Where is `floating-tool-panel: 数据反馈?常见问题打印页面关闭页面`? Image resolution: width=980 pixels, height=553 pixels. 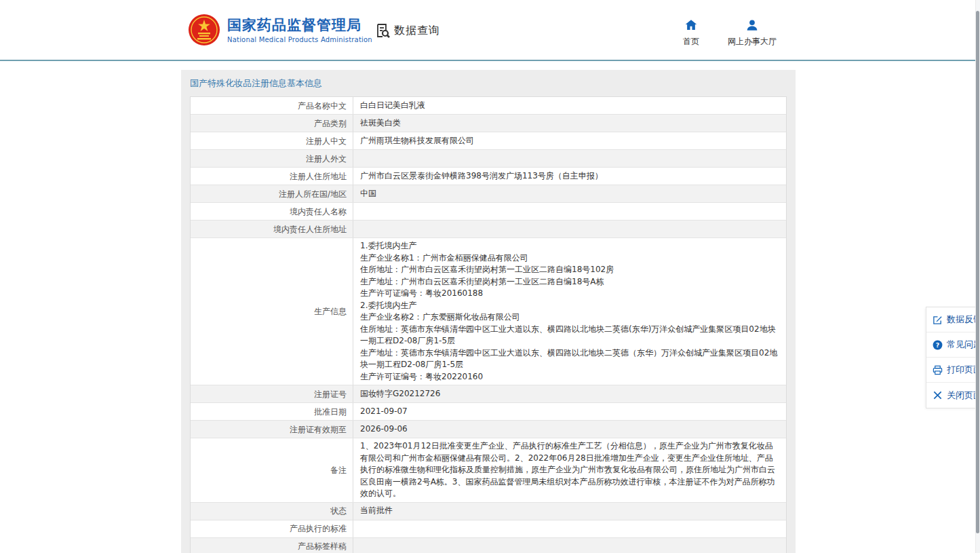 floating-tool-panel: 数据反馈?常见问题打印页面关闭页面 is located at coordinates (953, 358).